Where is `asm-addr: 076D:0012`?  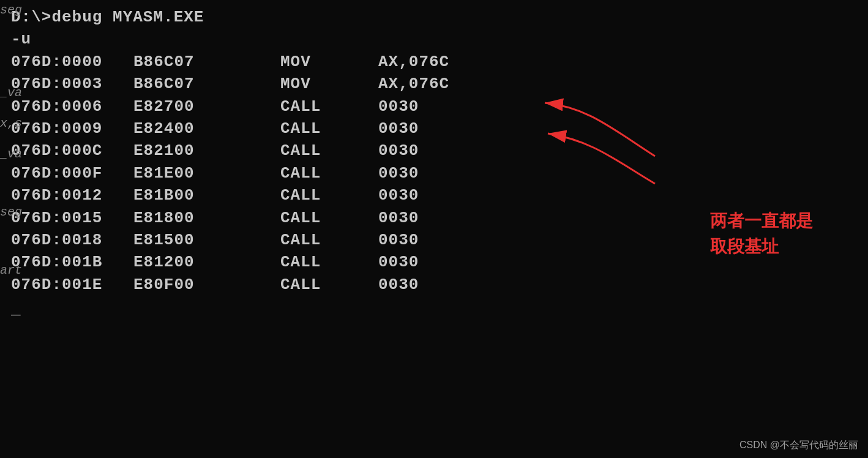
asm-addr: 076D:0012 is located at coordinates (72, 195).